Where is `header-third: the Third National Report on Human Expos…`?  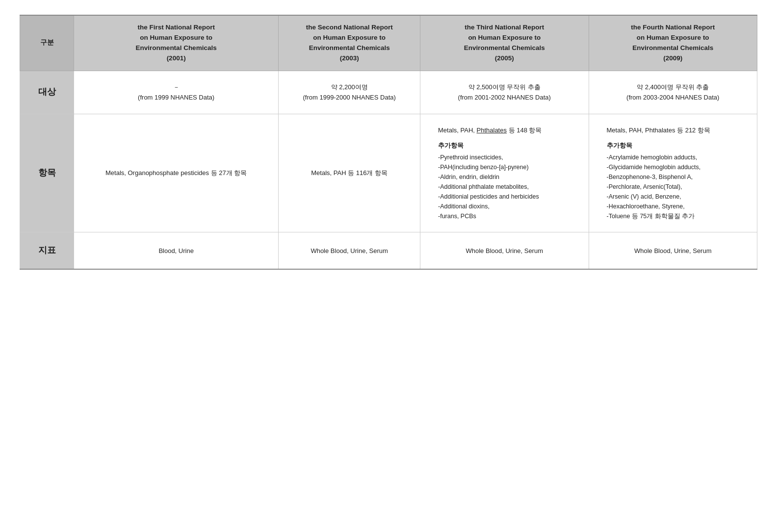 header-third: the Third National Report on Human Expos… is located at coordinates (504, 43).